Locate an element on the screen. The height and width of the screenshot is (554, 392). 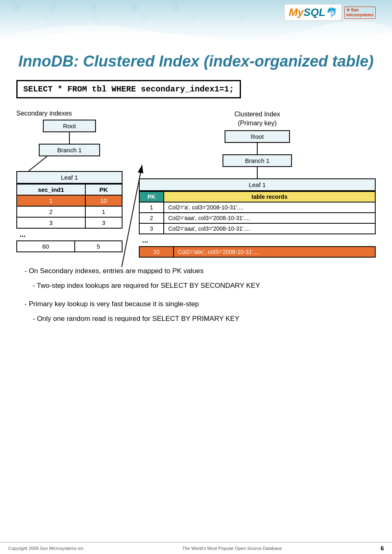
sec-col1-header: sec_ind1 is located at coordinates (51, 189).